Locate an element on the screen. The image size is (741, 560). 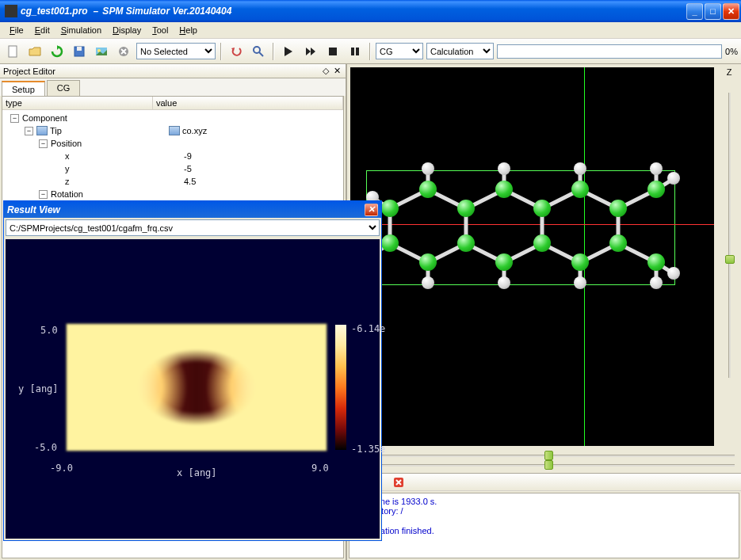
stop-button is located at coordinates (333, 51).